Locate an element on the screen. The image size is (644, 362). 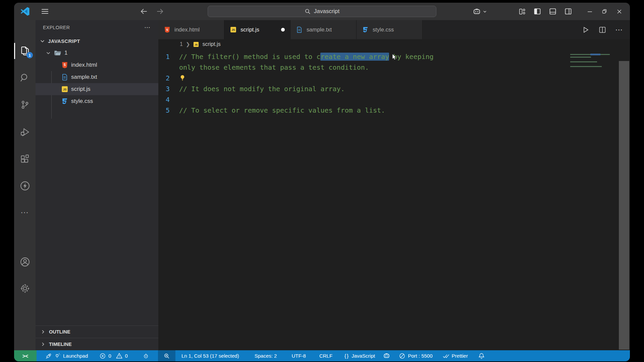
errors-count: 0 is located at coordinates (110, 356).